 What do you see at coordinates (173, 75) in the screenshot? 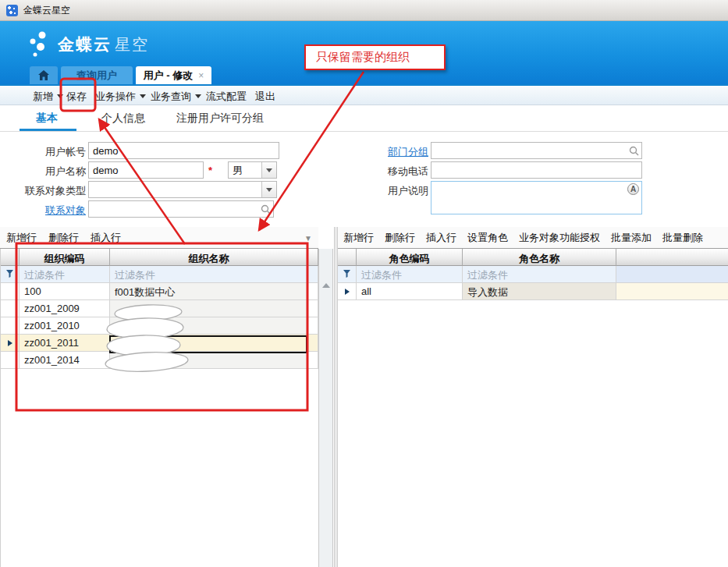
I see `tab-user-edit: 用户 - 修改 ×` at bounding box center [173, 75].